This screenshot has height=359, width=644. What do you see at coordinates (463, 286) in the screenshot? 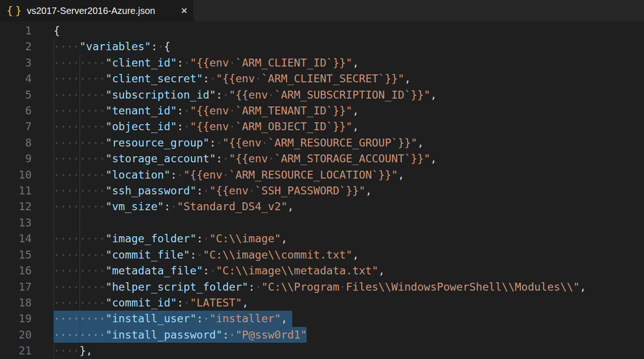
I see `json-string-value: Files\\WindowsPowerShell\\Modules\\"` at bounding box center [463, 286].